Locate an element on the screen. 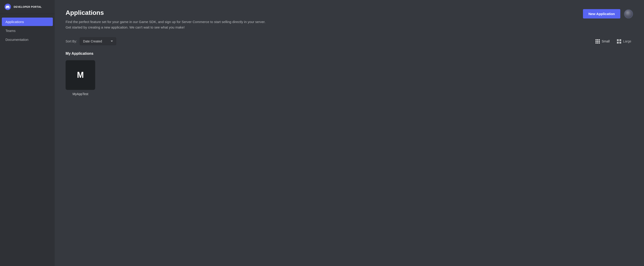 The height and width of the screenshot is (266, 644). user-avatar is located at coordinates (628, 14).